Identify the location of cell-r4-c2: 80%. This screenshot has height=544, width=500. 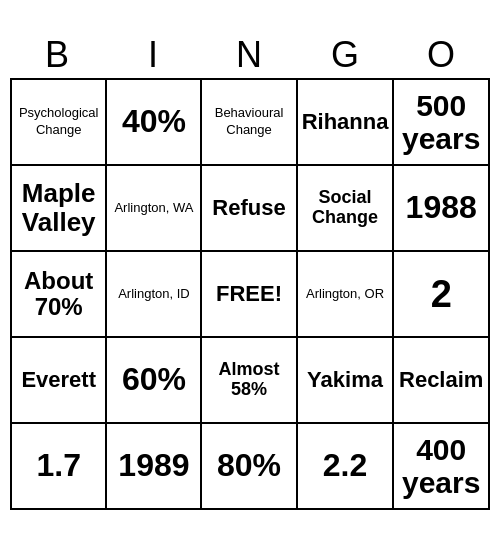
(248, 466).